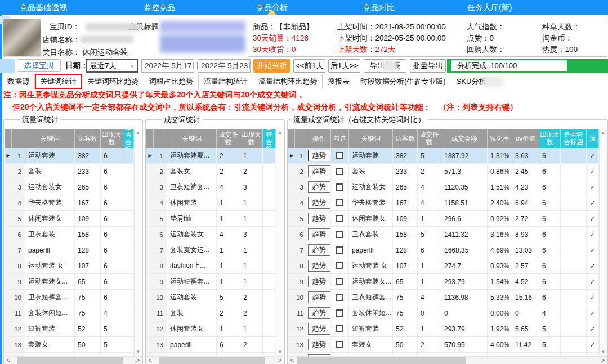 Image resolution: width=608 pixels, height=364 pixels. I want to click on tab-5: 流量结构统计, so click(226, 82).